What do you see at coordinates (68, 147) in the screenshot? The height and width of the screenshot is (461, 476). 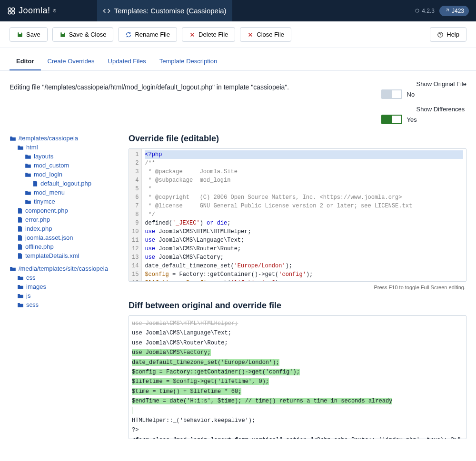 I see `tree-folder-html: html` at bounding box center [68, 147].